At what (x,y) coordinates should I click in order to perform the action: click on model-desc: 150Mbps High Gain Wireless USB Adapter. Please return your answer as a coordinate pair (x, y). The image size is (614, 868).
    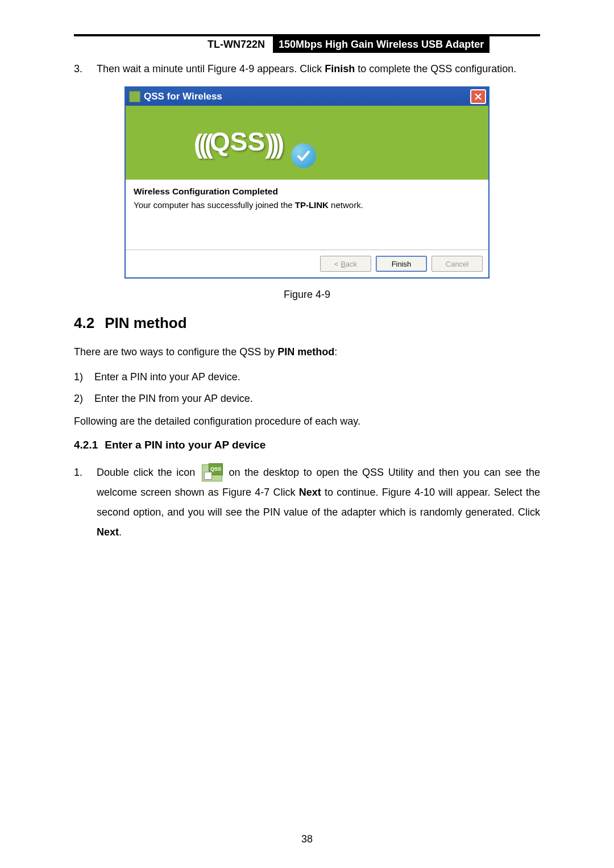
    Looking at the image, I should click on (381, 44).